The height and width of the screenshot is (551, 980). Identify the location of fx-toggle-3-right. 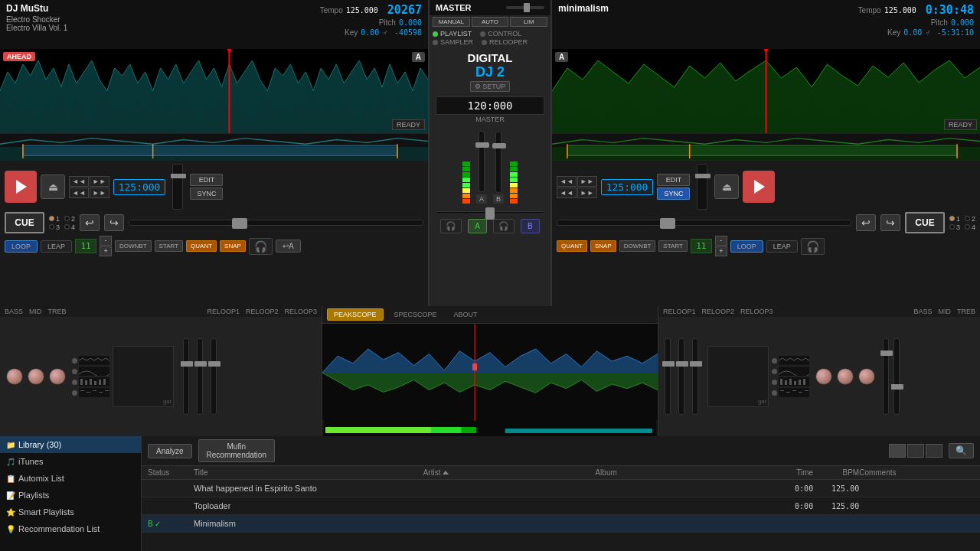
(775, 383).